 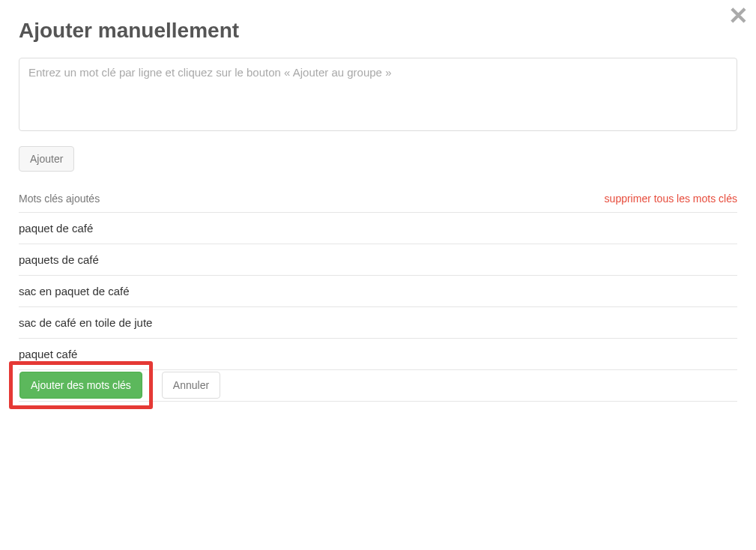 I want to click on keyword-textarea, so click(x=378, y=94).